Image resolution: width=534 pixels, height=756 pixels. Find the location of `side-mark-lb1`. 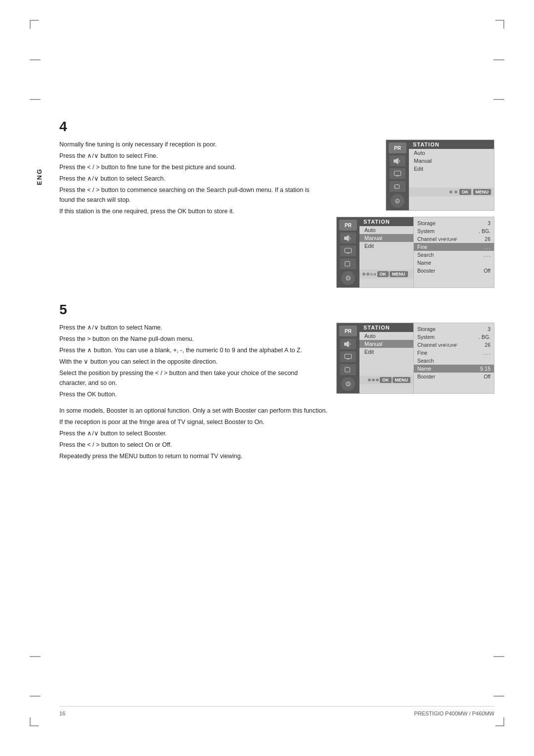

side-mark-lb1 is located at coordinates (35, 657).